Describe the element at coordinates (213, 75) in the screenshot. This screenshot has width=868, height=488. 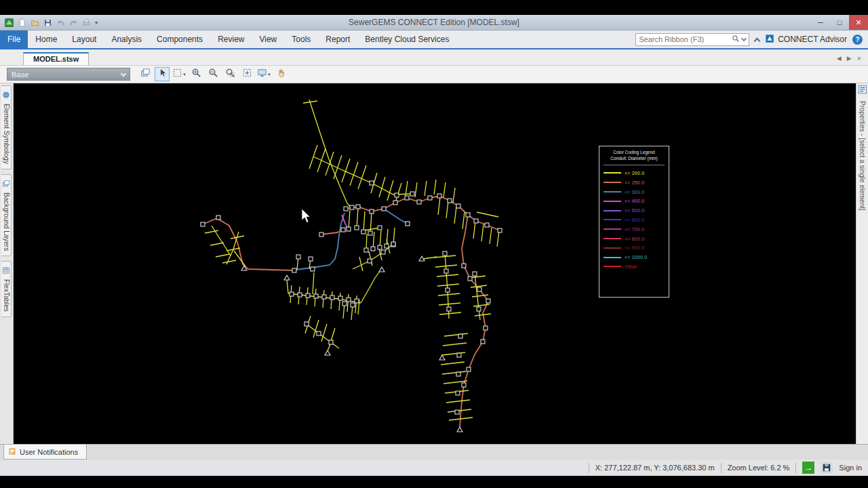
I see `zoom-out-button` at that location.